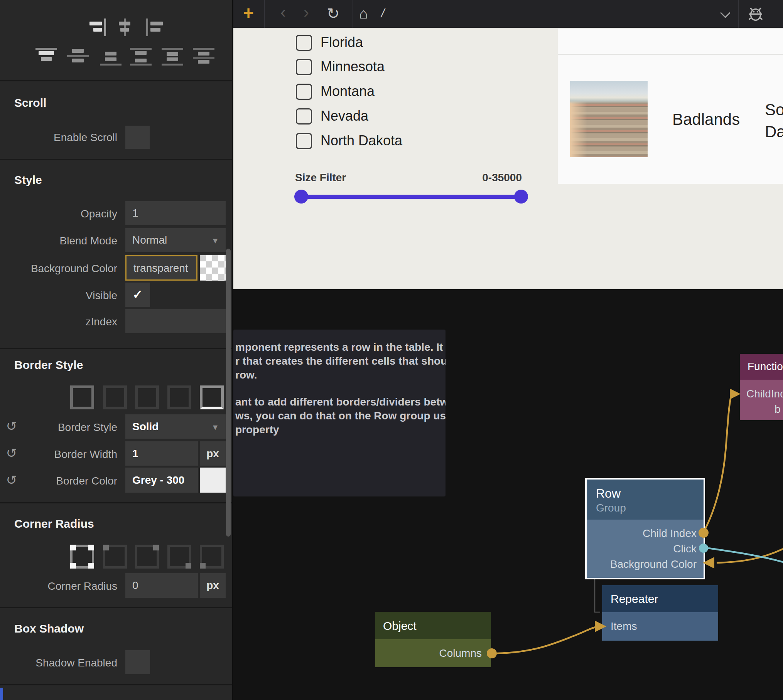 Image resolution: width=783 pixels, height=700 pixels. Describe the element at coordinates (547, 640) in the screenshot. I see `wire-columns-items` at that location.